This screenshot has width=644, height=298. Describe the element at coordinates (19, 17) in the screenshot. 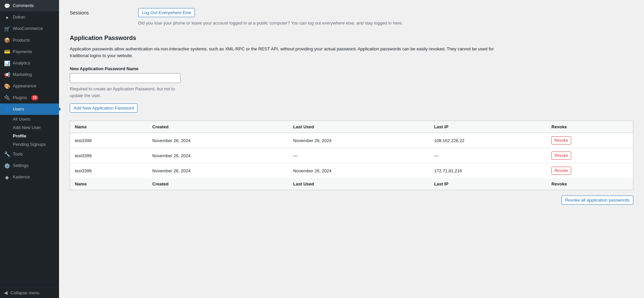

I see `sidebar-item-label-dokan: Dokan` at that location.